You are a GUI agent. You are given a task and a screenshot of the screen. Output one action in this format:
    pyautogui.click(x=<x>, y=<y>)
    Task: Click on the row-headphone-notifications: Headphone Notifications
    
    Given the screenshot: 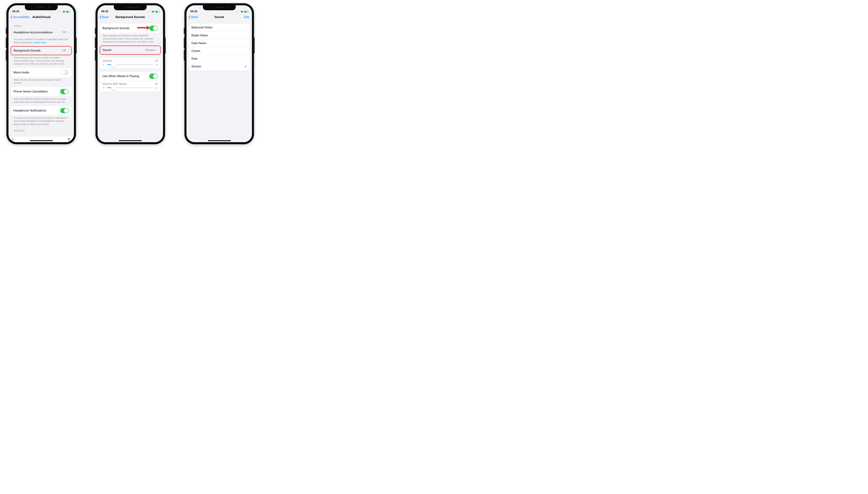 What is the action you would take?
    pyautogui.click(x=41, y=111)
    